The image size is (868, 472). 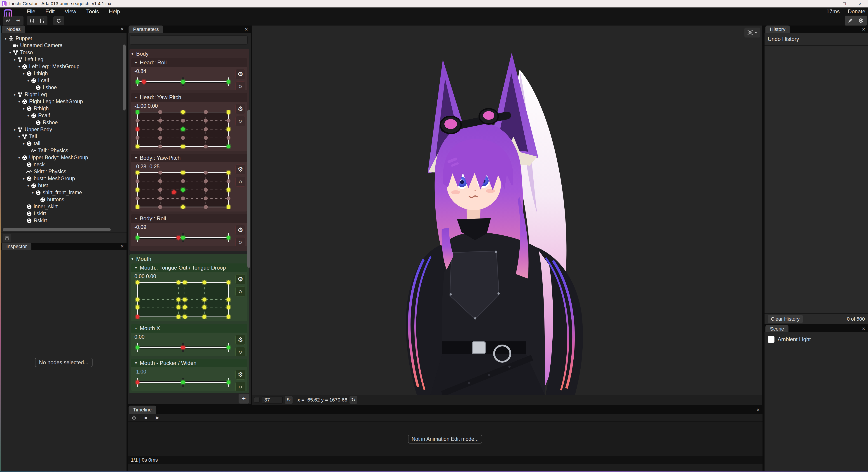 What do you see at coordinates (64, 172) in the screenshot?
I see `tree-node-skirt-physics: Skirt:: Physics` at bounding box center [64, 172].